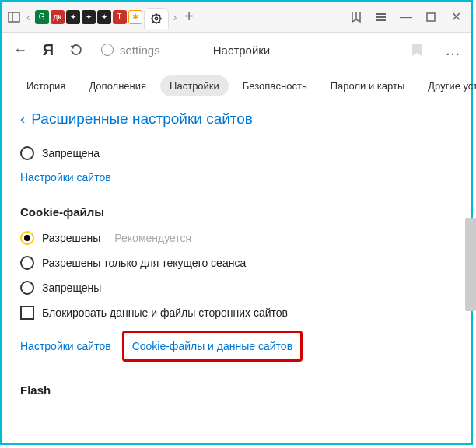 The height and width of the screenshot is (448, 476). I want to click on tab-other: Другие устр, so click(447, 86).